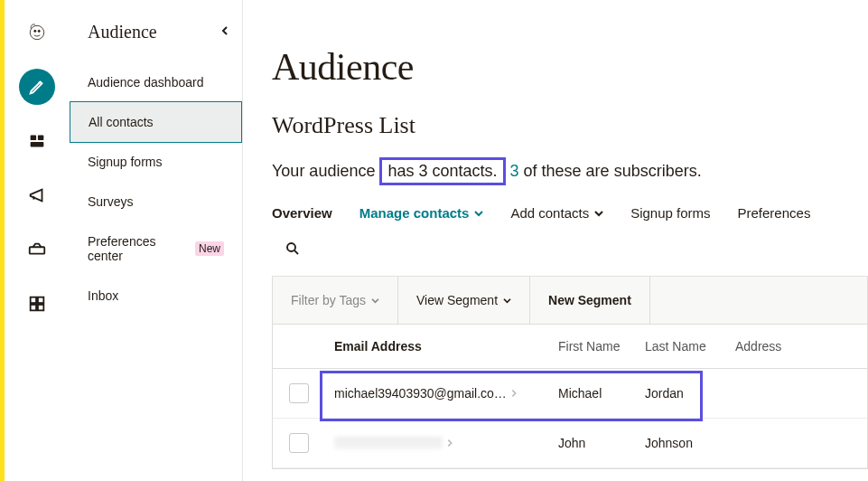 The width and height of the screenshot is (868, 481). Describe the element at coordinates (611, 171) in the screenshot. I see `summary-text-2: of these are subscribers.` at that location.